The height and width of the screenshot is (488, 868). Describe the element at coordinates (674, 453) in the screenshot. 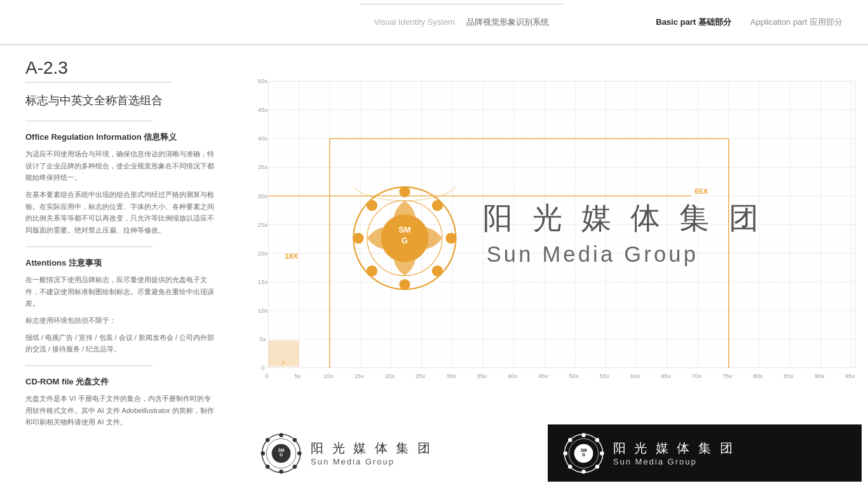

I see `logo-dark-text: 阳 光 媒 体 集 团 Sun Media Group` at that location.